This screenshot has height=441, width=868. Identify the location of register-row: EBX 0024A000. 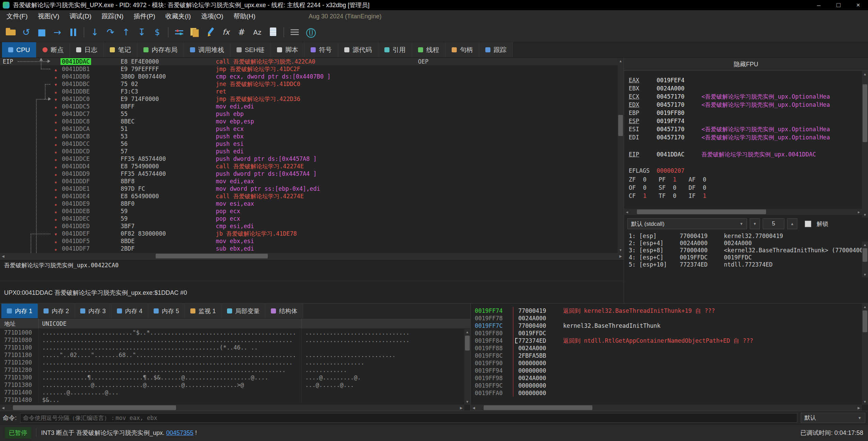
(748, 88).